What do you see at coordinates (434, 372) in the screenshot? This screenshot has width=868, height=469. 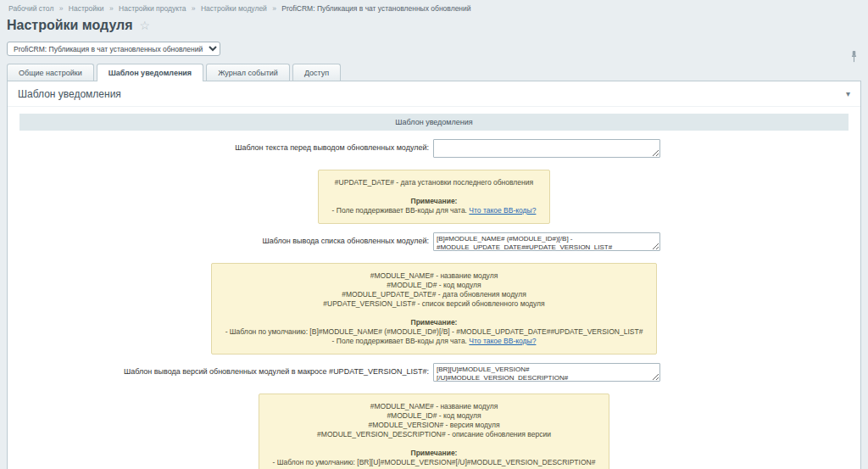 I see `field-row-version-list: Шаблон вывода версий обновленных модулей…` at bounding box center [434, 372].